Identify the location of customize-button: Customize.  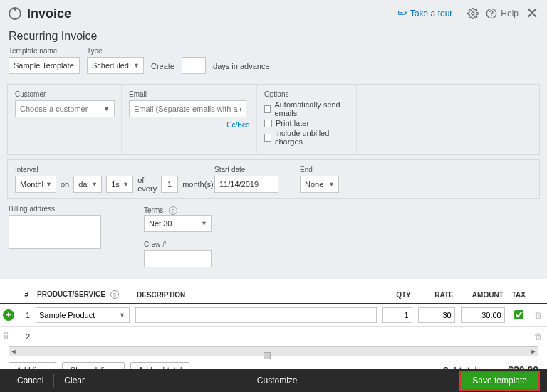
(278, 381).